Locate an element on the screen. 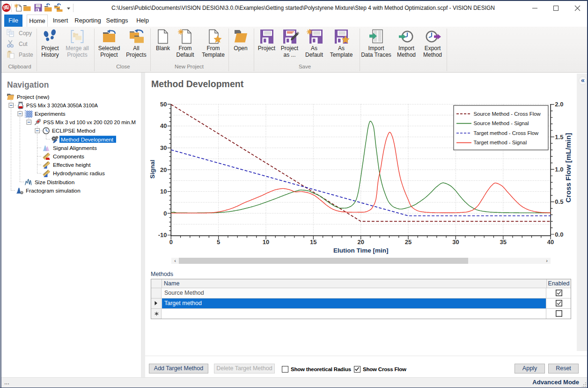  svg-text: ECLIPSE Method is located at coordinates (74, 131).